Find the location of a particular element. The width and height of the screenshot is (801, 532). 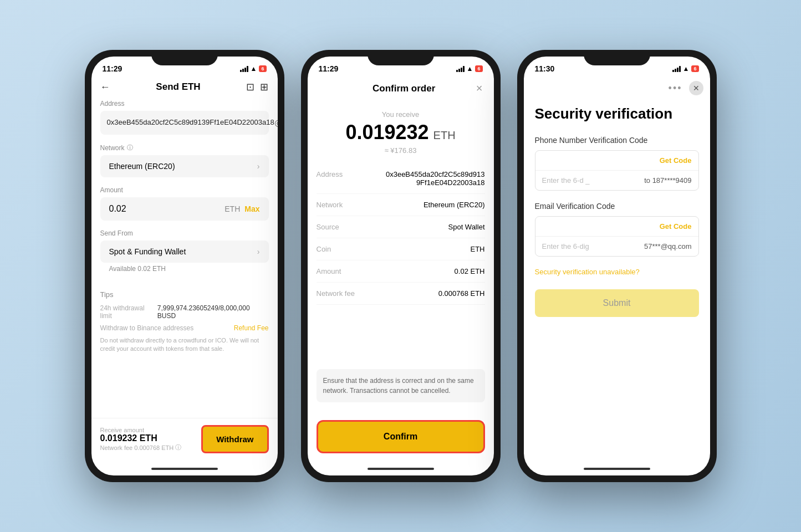

detail-coin: Coin ETH is located at coordinates (401, 249).